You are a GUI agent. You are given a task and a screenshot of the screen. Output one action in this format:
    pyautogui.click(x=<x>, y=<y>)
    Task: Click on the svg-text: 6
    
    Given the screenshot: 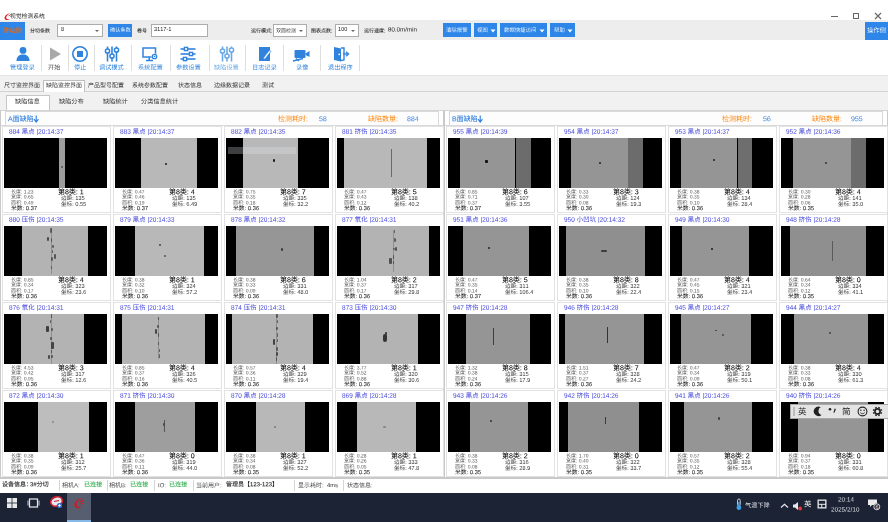 What is the action you would take?
    pyautogui.click(x=878, y=507)
    